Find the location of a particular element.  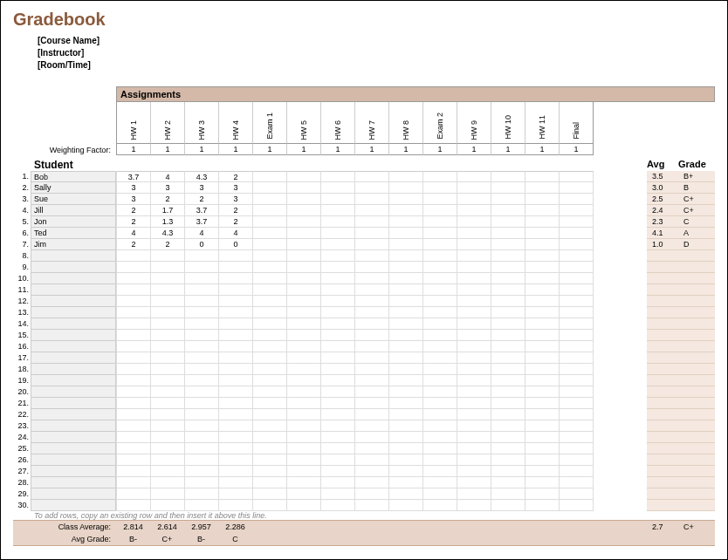

score-cell: 4.3 is located at coordinates (168, 234).